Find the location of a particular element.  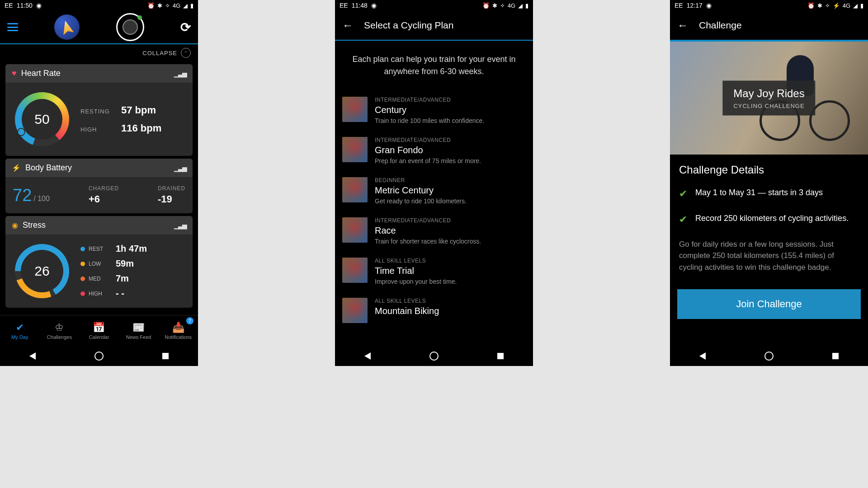

plan-item: ALL SKILL LEVELSTime TrialImprove upon y… is located at coordinates (434, 271).